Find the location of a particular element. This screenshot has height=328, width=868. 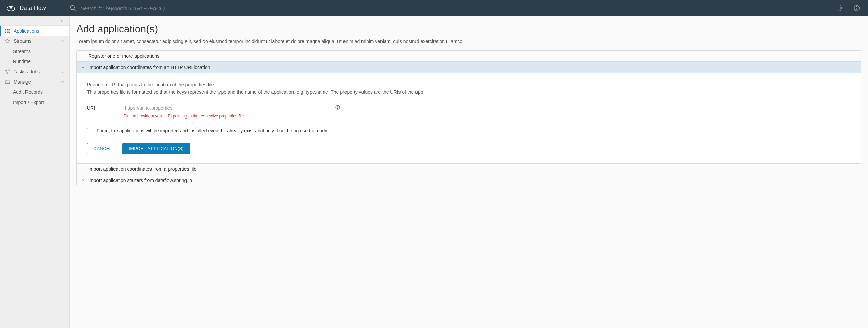

page-title: Add application(s) is located at coordinates (469, 29).